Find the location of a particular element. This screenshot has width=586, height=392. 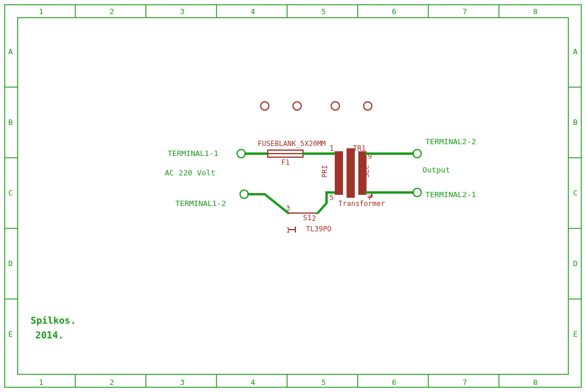

terminal1-2: TERMINAL1-2 is located at coordinates (212, 199).